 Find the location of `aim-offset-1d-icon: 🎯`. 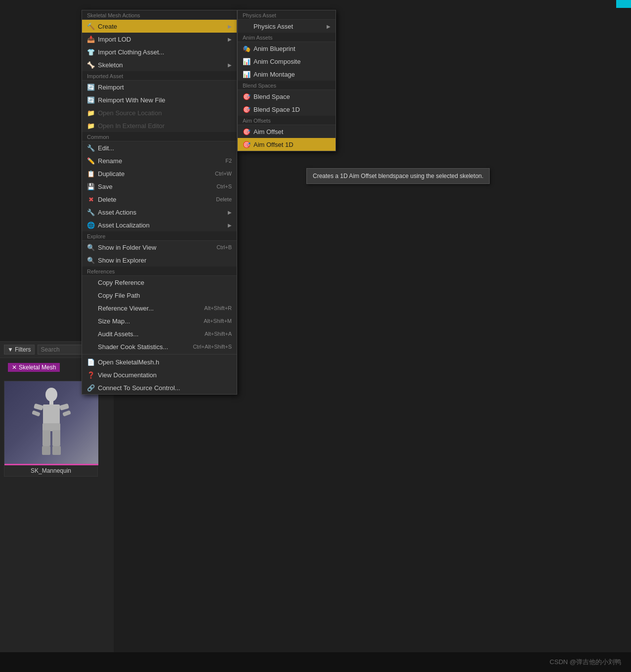

aim-offset-1d-icon: 🎯 is located at coordinates (247, 144).